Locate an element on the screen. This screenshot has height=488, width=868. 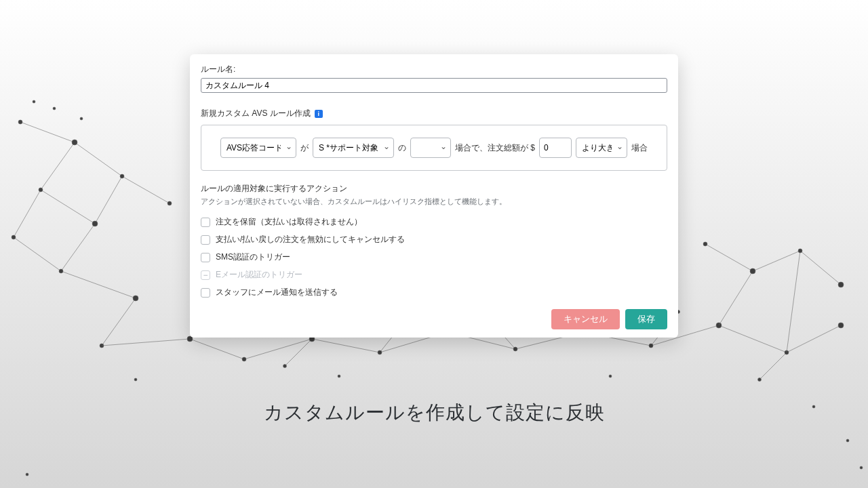
amount-input is located at coordinates (555, 148).